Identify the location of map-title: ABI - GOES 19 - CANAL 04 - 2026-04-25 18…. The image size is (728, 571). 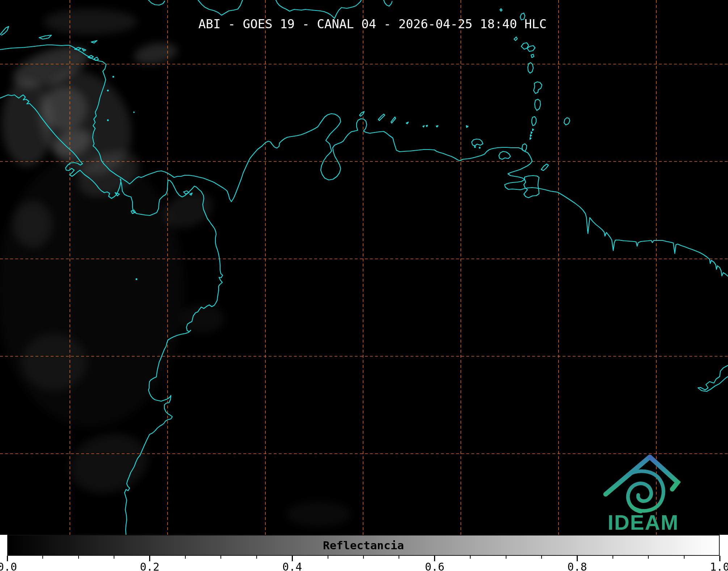
(373, 24).